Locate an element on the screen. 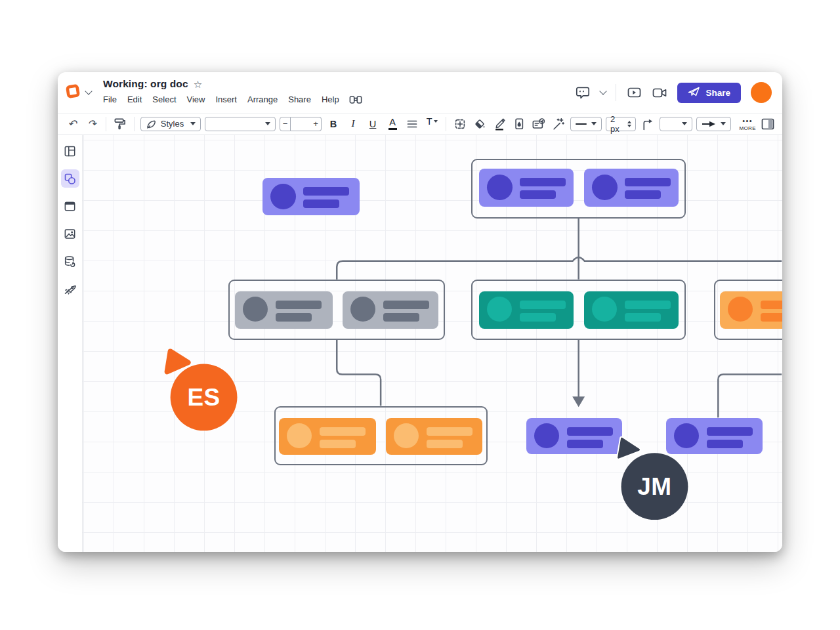 The height and width of the screenshot is (630, 840). search-binoculars-icon is located at coordinates (356, 99).